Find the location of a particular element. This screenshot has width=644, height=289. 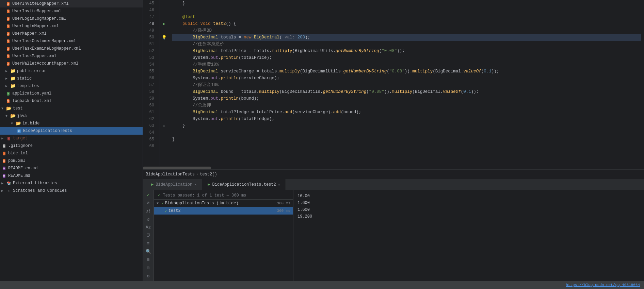

run-test-icon: ▶ is located at coordinates (164, 24).